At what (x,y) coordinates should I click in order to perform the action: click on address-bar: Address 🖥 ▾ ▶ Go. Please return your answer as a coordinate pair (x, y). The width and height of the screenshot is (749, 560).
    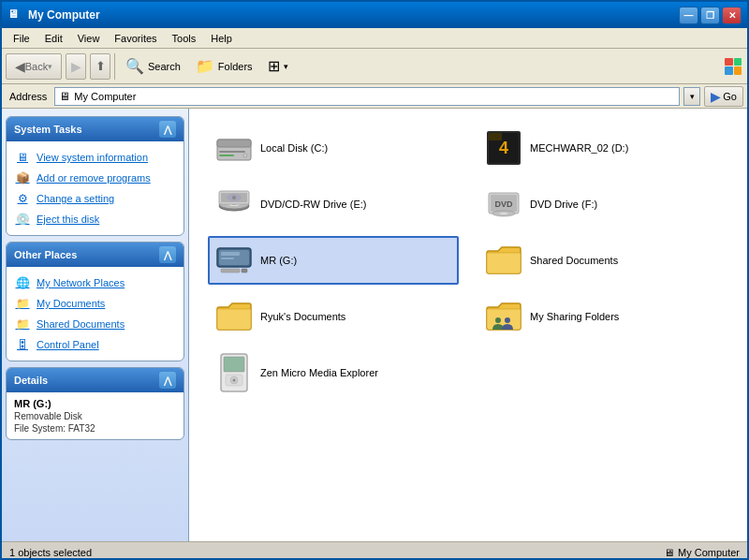
    Looking at the image, I should click on (374, 96).